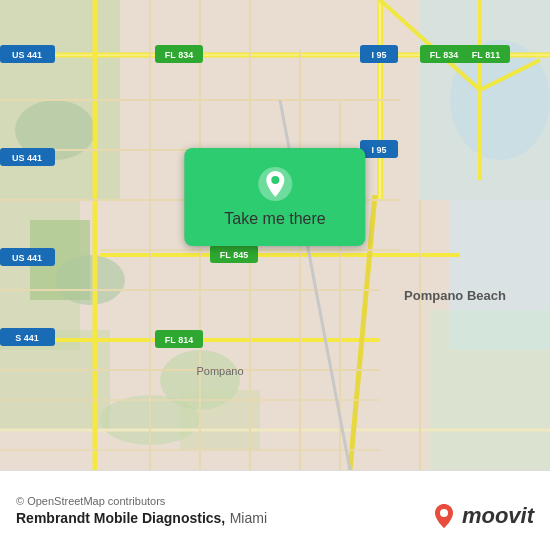 Image resolution: width=550 pixels, height=550 pixels. Describe the element at coordinates (482, 516) in the screenshot. I see `moovit-logo: moovit` at that location.